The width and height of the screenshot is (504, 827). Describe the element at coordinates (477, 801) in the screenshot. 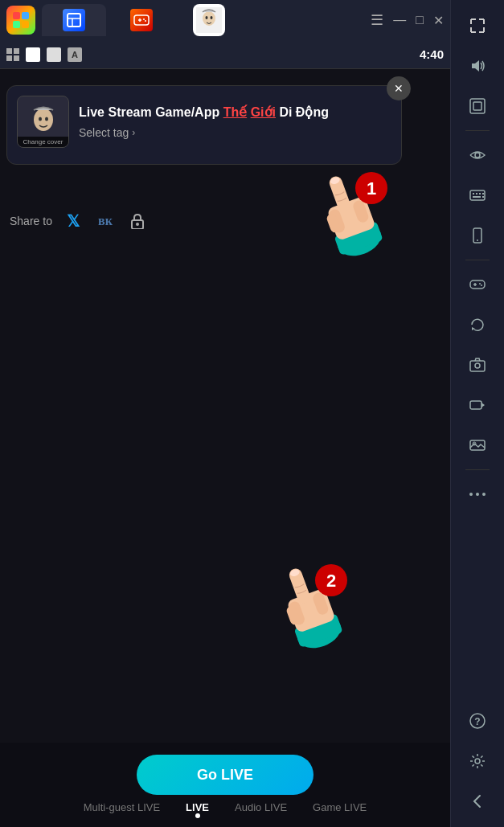

I see `back-icon` at that location.